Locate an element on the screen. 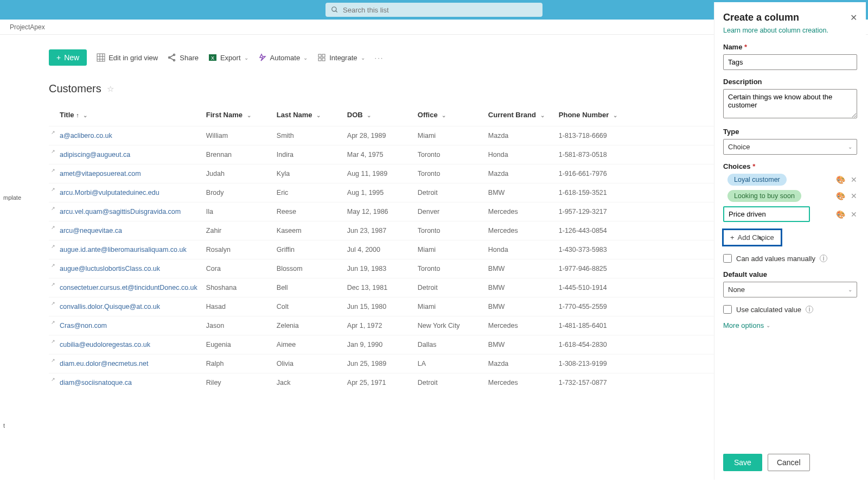 This screenshot has width=868, height=482. col-title: Title ↑ ⌄ is located at coordinates (125, 115).